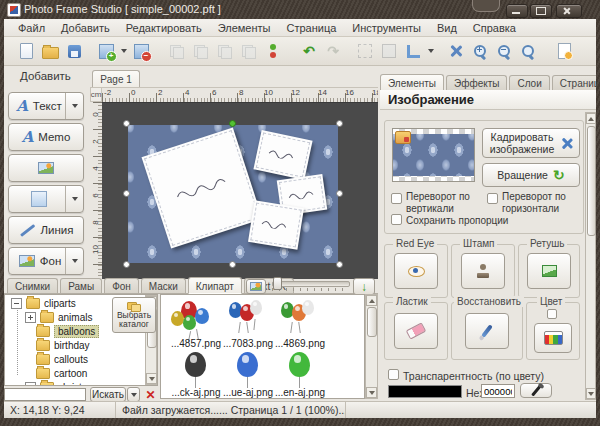 This screenshot has height=426, width=600. Describe the element at coordinates (386, 28) in the screenshot. I see `menu-tools: Инструменты` at that location.